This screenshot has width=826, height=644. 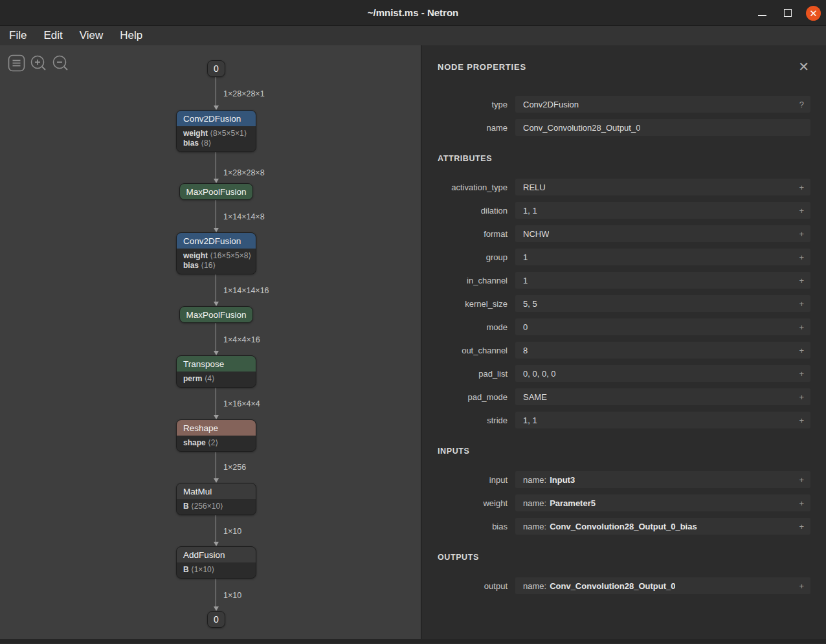 I want to click on graph-node-reshape: Reshape shape ⟨2⟩, so click(x=216, y=436).